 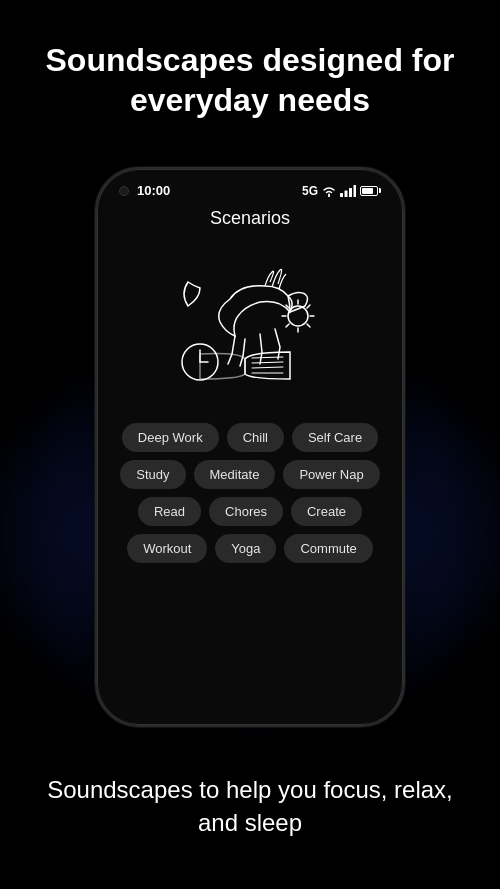 I want to click on battery-icon, so click(x=370, y=191).